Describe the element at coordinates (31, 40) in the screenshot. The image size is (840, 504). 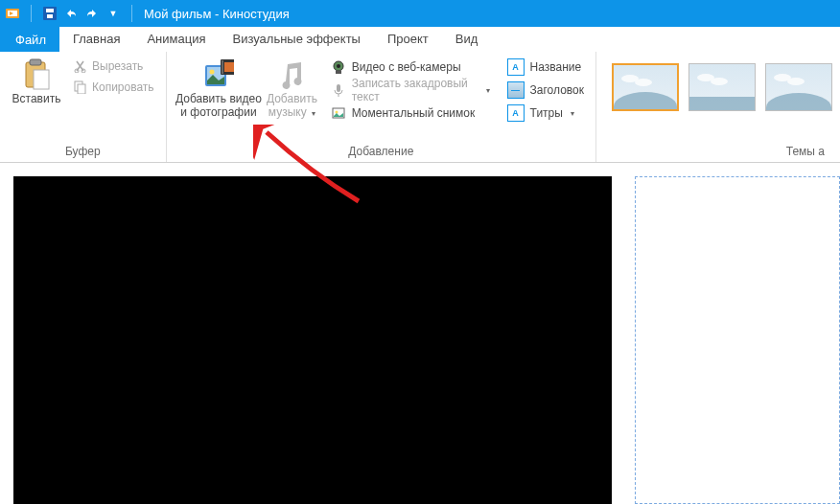
I see `tab-file: Файл` at that location.